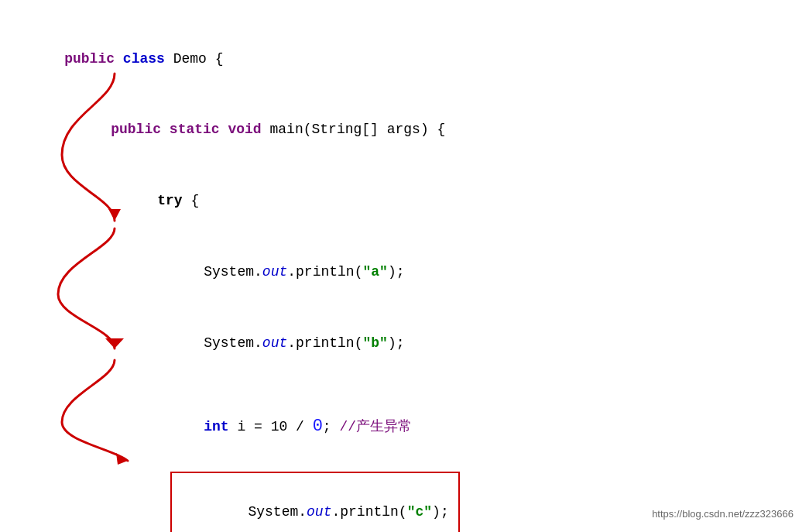 The image size is (809, 532). I want to click on semicolon-int: ;, so click(331, 427).